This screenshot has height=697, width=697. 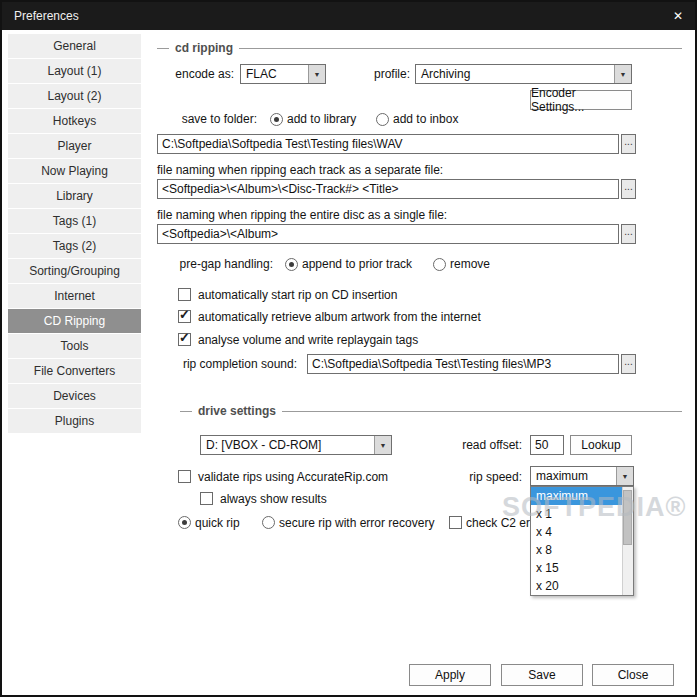 What do you see at coordinates (184, 476) in the screenshot?
I see `validate-accuraterip-checkbox` at bounding box center [184, 476].